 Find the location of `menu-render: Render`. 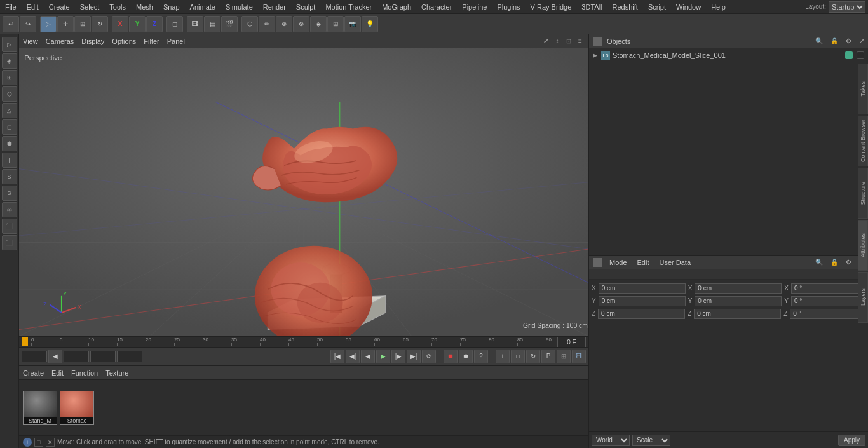

menu-render: Render is located at coordinates (275, 7).